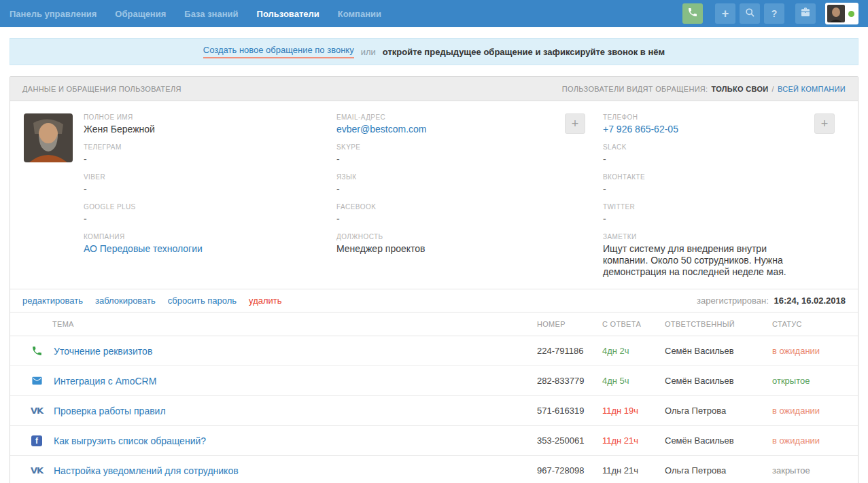  Describe the element at coordinates (210, 200) in the screenshot. I see `profile-column-1: ПОЛНОЕ ИМЯ Женя Бережной ТЕЛЕГРАМ - VIBE…` at that location.